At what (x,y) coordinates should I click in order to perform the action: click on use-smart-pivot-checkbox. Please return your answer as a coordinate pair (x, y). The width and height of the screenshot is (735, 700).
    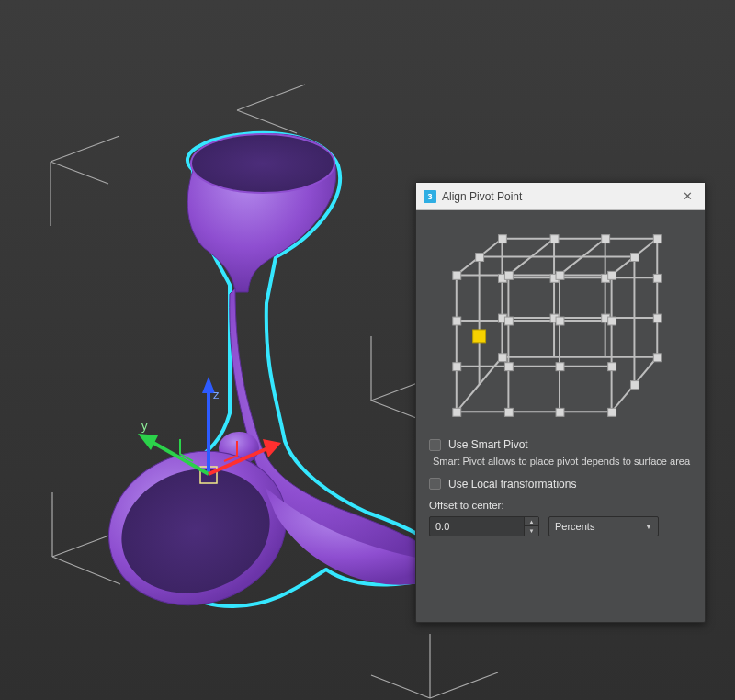
    Looking at the image, I should click on (435, 445).